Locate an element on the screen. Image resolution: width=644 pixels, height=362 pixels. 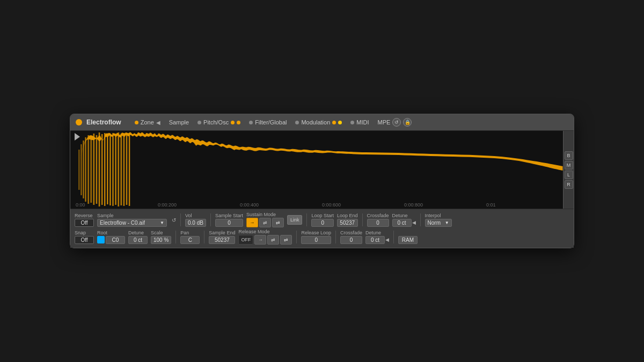
detune-label: Detune is located at coordinates (404, 216).